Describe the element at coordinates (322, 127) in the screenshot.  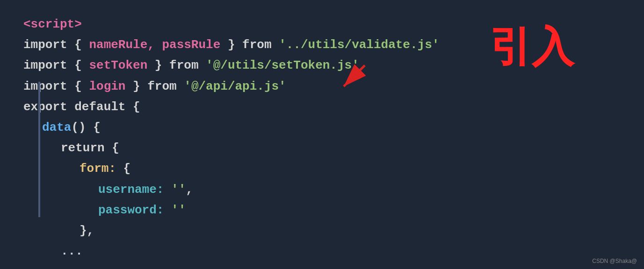
I see `code-line-6: data () {` at that location.